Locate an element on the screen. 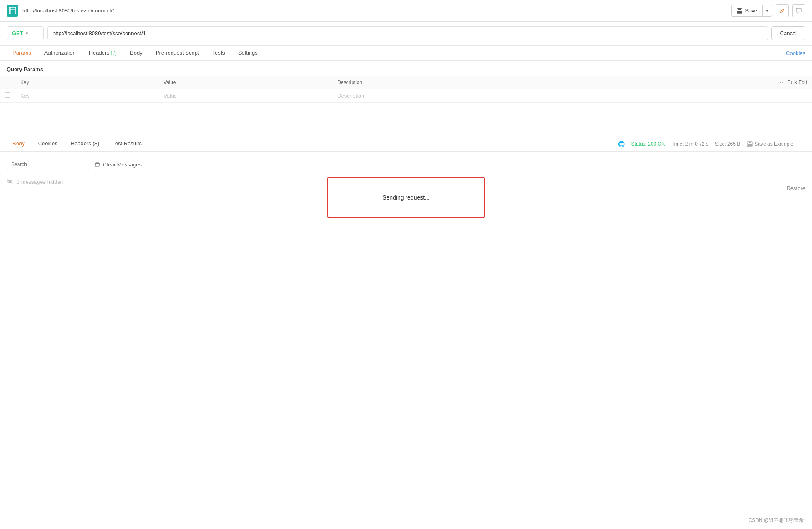  request-tabs: Params Authorization Headers (7) Body Pr… is located at coordinates (406, 53).